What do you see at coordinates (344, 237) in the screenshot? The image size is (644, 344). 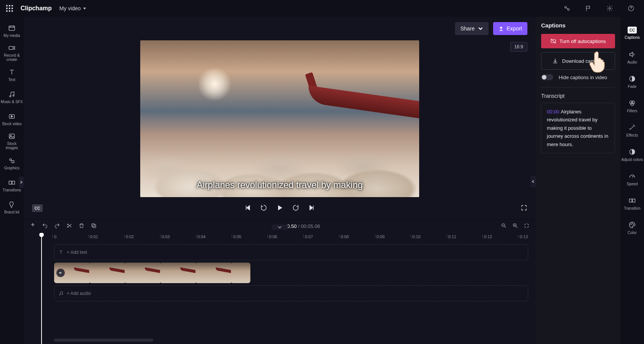 I see `ruler-tick: 0:08` at bounding box center [344, 237].